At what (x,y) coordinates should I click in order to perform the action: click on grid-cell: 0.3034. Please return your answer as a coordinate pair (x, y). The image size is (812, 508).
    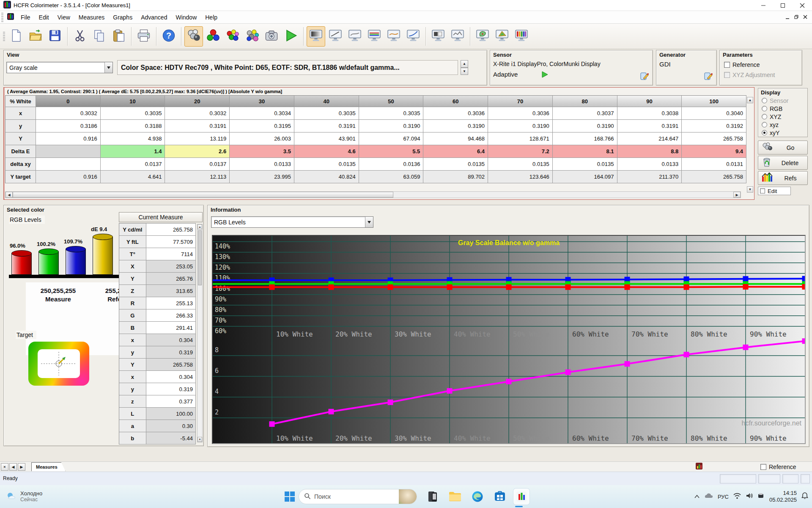
    Looking at the image, I should click on (262, 113).